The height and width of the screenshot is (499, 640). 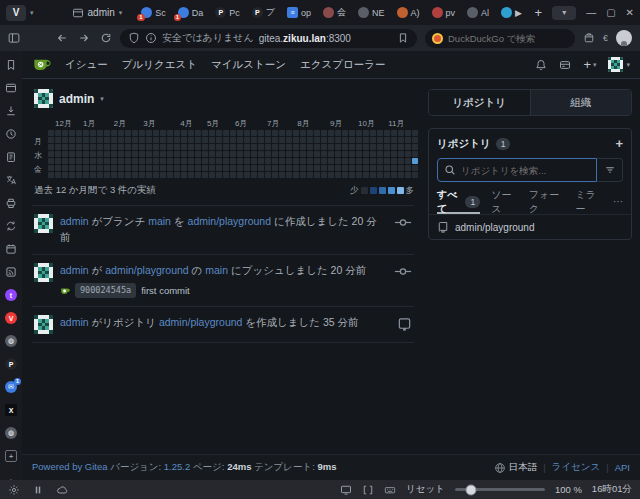 I want to click on browser-tab: ▶, so click(x=512, y=12).